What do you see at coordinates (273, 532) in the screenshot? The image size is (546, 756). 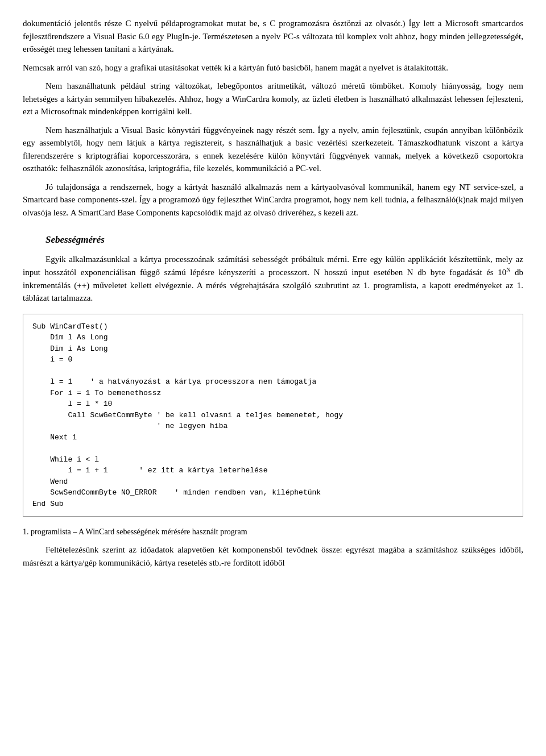 I see `code-caption: 1. programlista – A WinCard sebességének…` at bounding box center [273, 532].